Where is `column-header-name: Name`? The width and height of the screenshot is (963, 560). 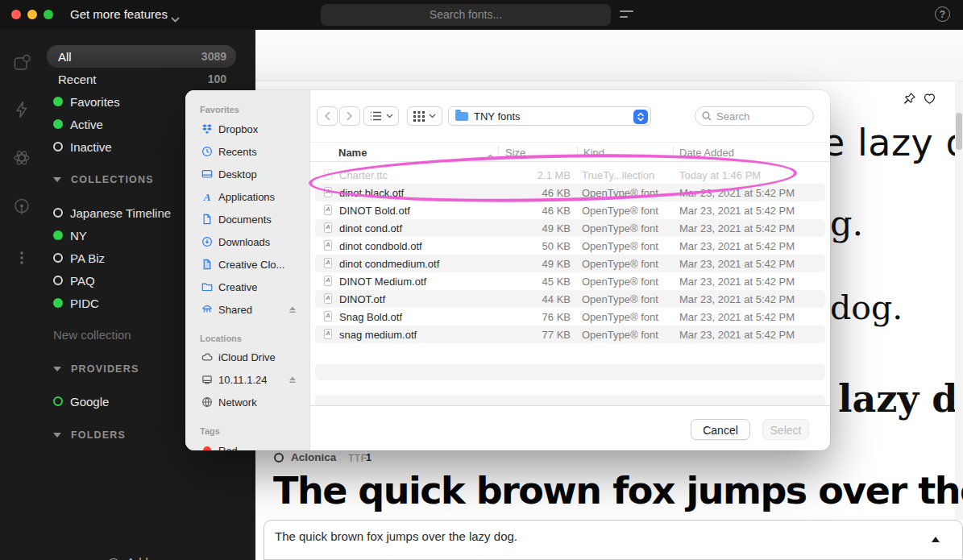 column-header-name: Name is located at coordinates (353, 153).